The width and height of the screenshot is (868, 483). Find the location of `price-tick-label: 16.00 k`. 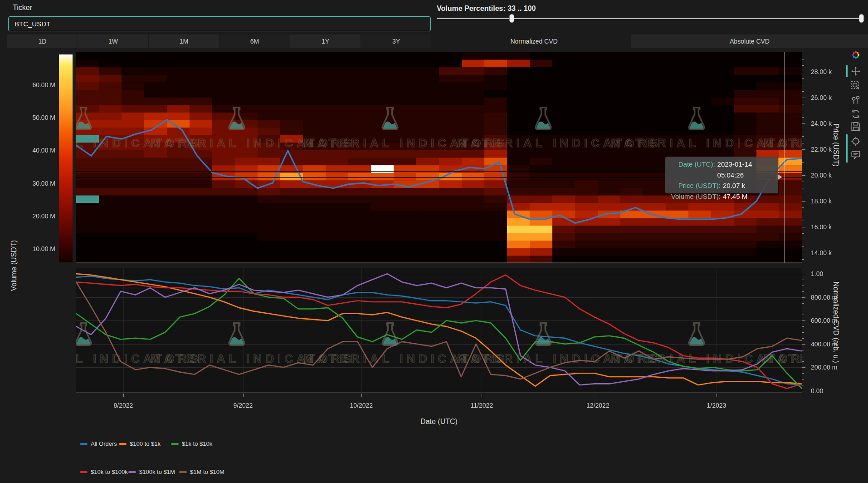

price-tick-label: 16.00 k is located at coordinates (821, 227).